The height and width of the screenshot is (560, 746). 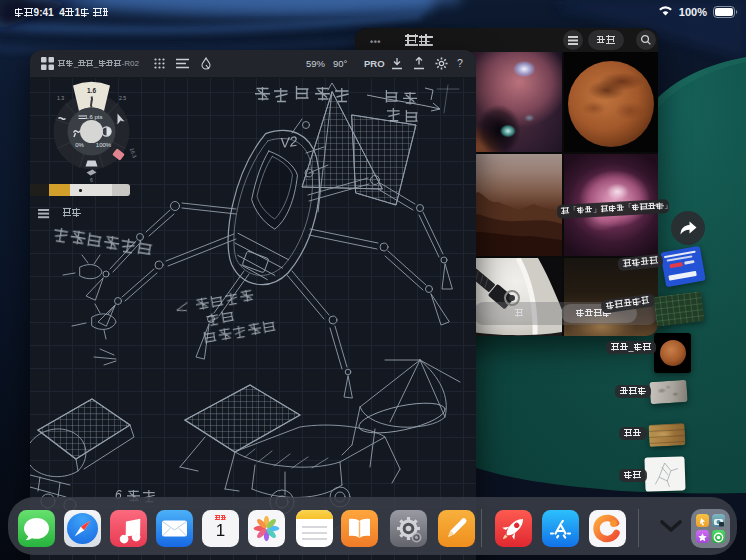 I want to click on svg-text: V2, so click(x=288, y=142).